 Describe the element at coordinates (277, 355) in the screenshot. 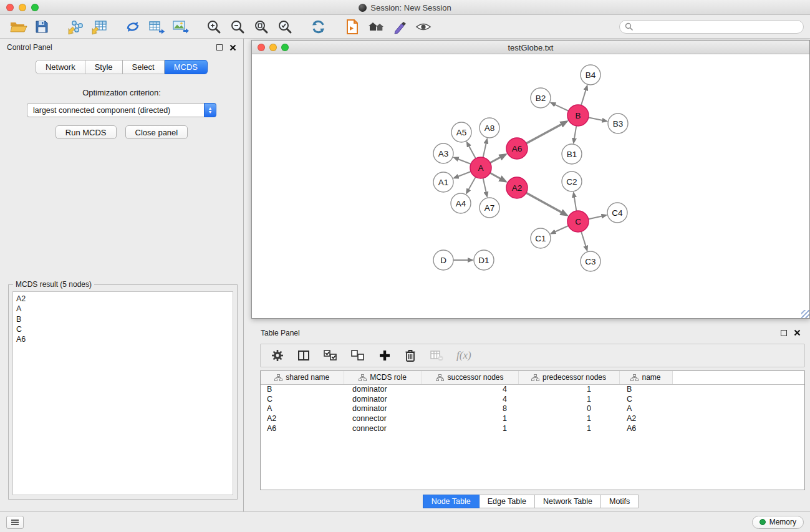

I see `column-settings-button` at that location.